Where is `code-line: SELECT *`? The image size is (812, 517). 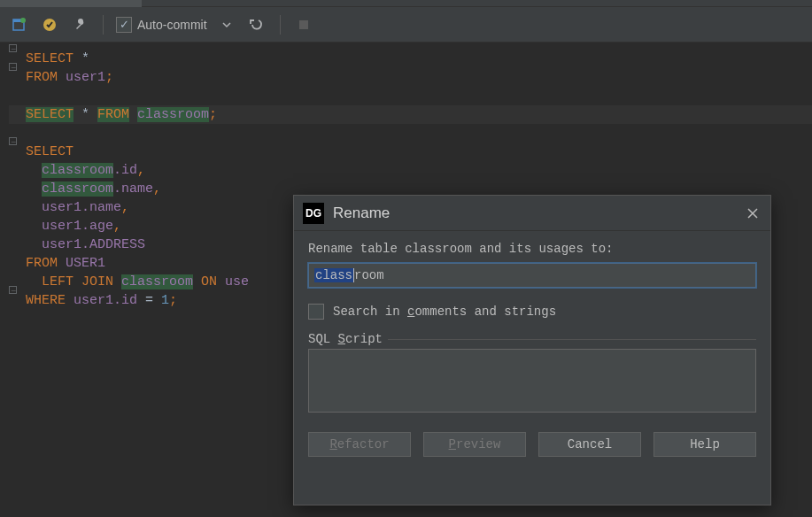
code-line: SELECT * is located at coordinates (411, 58).